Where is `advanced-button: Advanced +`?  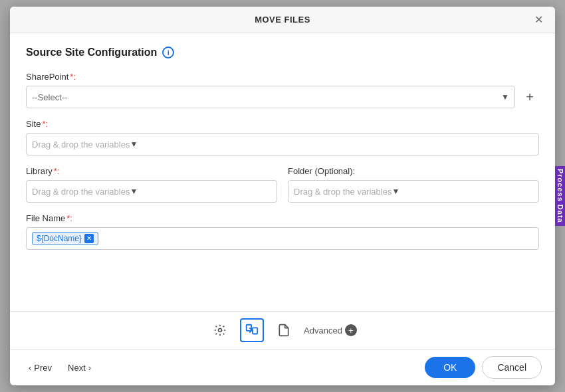
advanced-button: Advanced + is located at coordinates (330, 330).